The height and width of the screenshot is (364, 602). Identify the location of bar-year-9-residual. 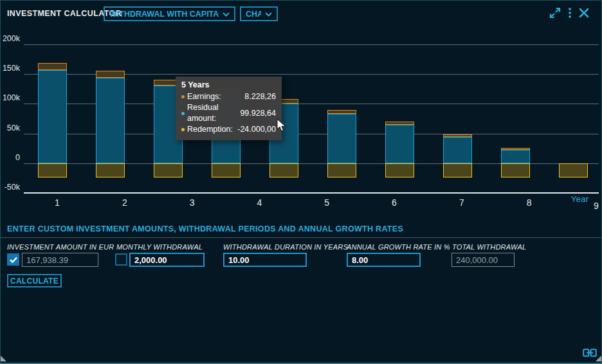
(516, 157).